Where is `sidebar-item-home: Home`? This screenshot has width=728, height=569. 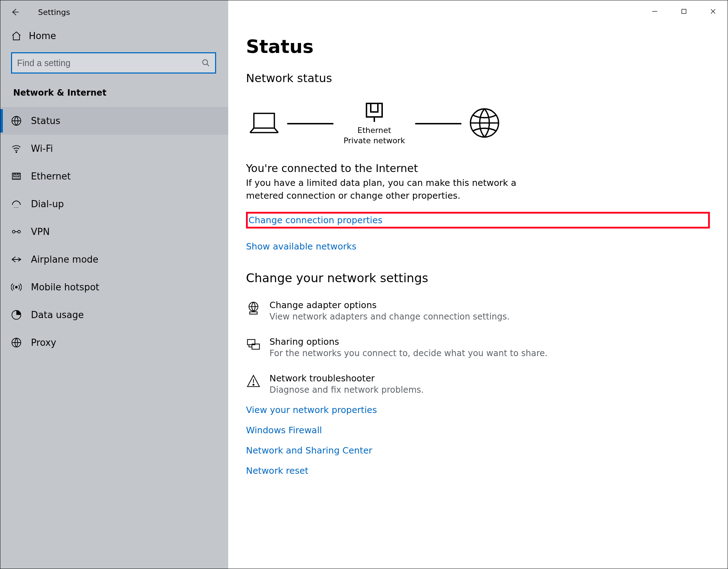 sidebar-item-home: Home is located at coordinates (114, 36).